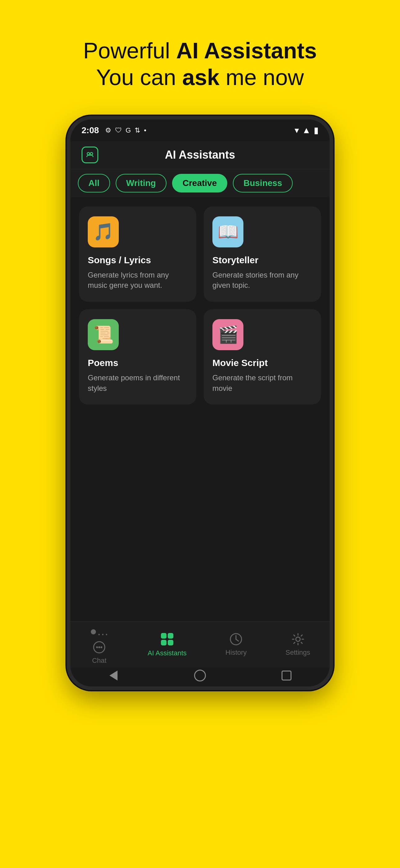 The width and height of the screenshot is (400, 868). What do you see at coordinates (90, 130) in the screenshot?
I see `status-time: 2:08` at bounding box center [90, 130].